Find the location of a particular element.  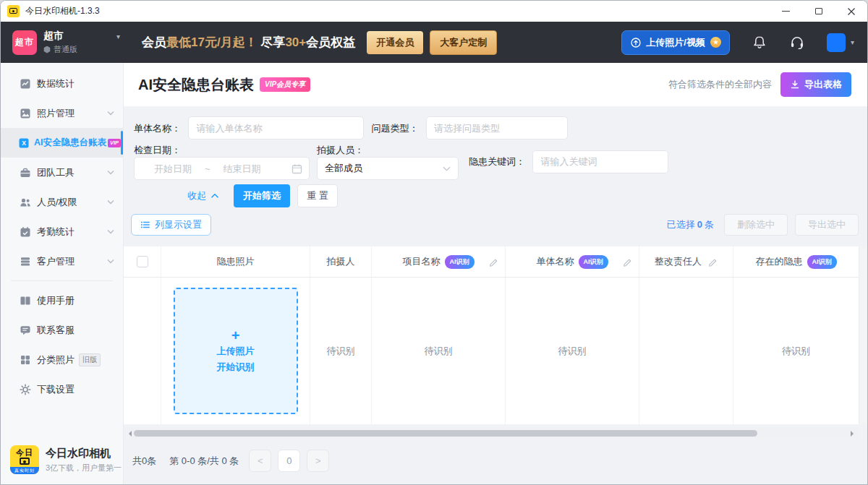

issue-type-select is located at coordinates (497, 128).